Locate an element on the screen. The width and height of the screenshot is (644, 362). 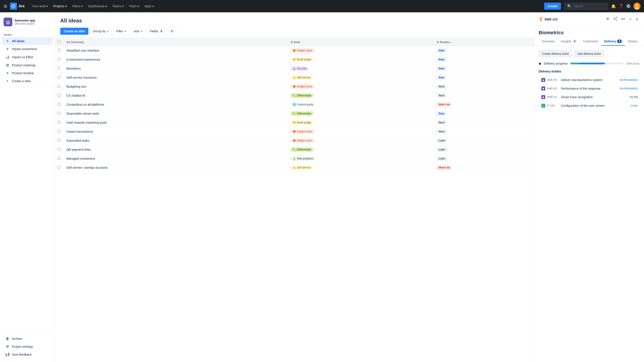
idea-name: Gold rewards marketing push is located at coordinates (86, 123).